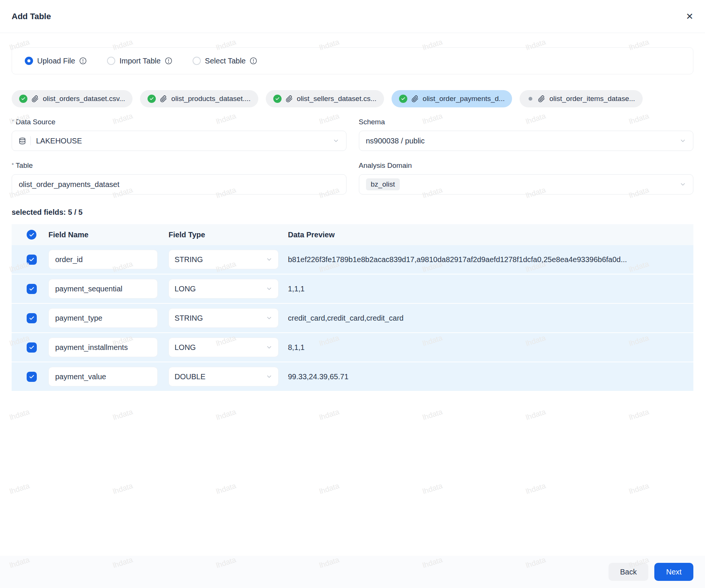 The height and width of the screenshot is (588, 705). What do you see at coordinates (690, 17) in the screenshot?
I see `close-icon: ✕` at bounding box center [690, 17].